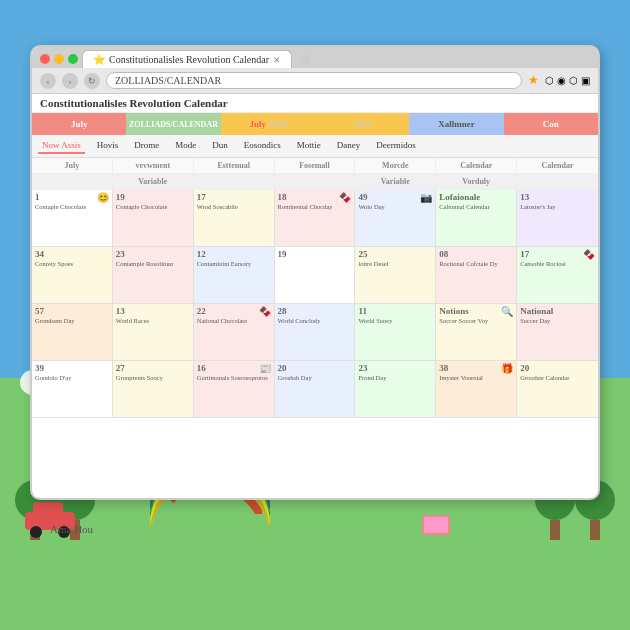 The height and width of the screenshot is (630, 630). Describe the element at coordinates (396, 390) in the screenshot. I see `table-row: 23 Frond Day` at that location.